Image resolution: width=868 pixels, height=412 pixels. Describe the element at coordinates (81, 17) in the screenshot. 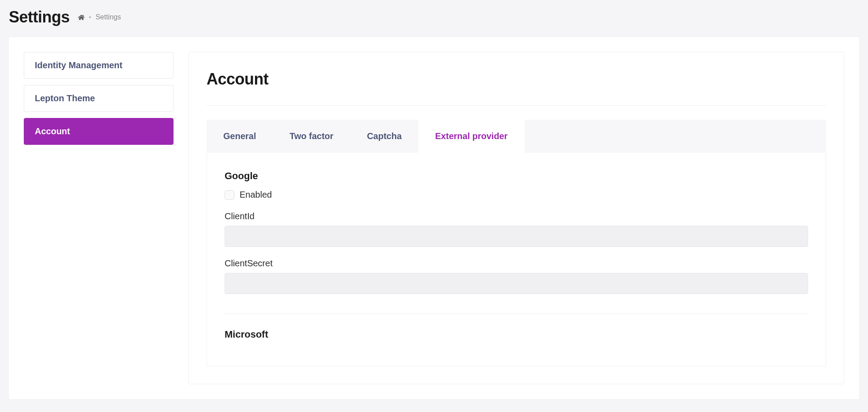

I see `home-icon` at that location.